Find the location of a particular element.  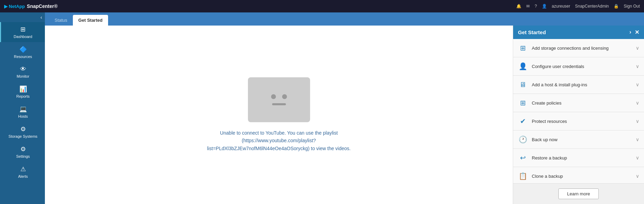

panel-item-create-policies: ⊞ Create policies ∨ is located at coordinates (579, 103).